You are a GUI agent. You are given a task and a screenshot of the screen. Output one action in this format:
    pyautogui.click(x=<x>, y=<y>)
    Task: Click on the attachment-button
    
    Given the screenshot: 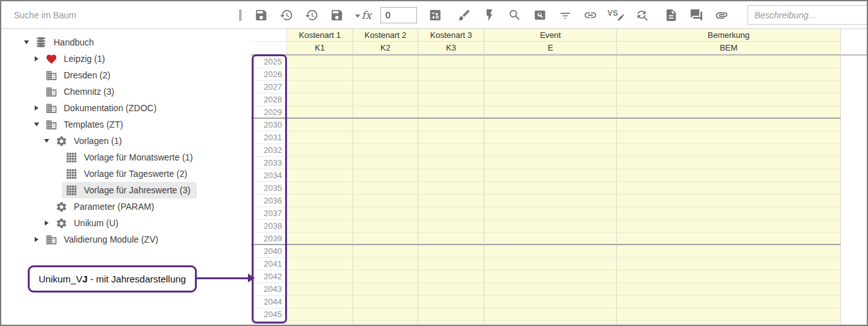 What is the action you would take?
    pyautogui.click(x=722, y=15)
    